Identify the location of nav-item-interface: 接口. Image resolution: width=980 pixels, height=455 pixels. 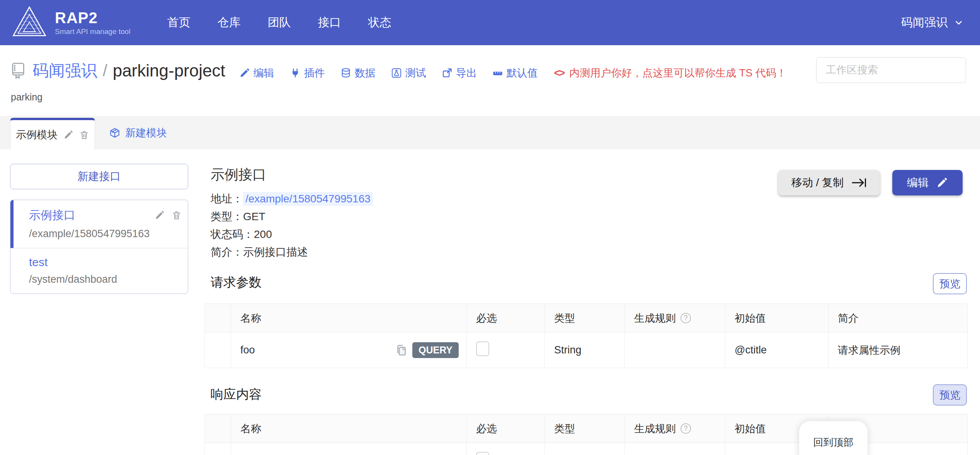
(329, 22).